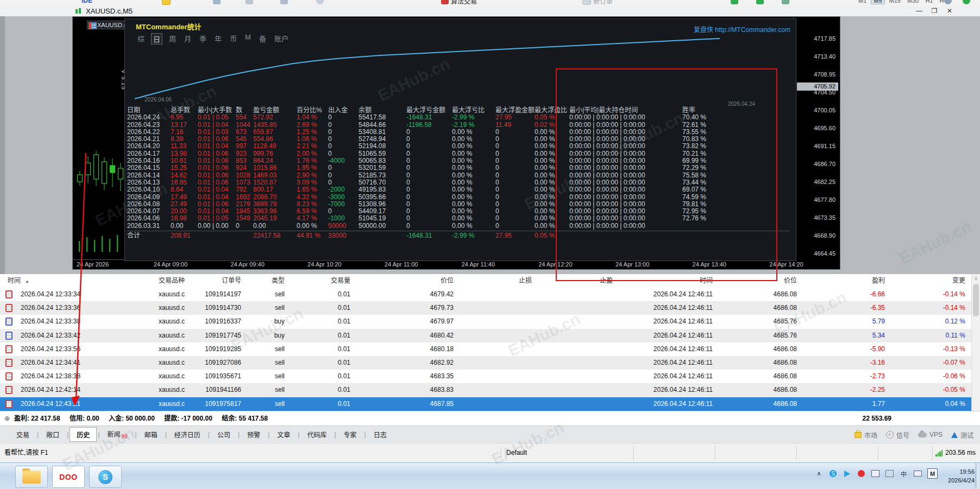  I want to click on taskbar-doo-button: DOO, so click(68, 477).